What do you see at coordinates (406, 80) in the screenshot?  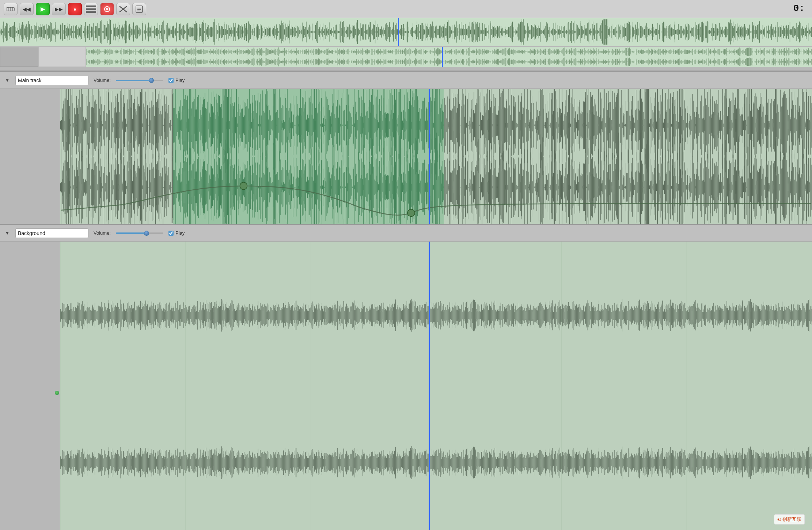 I see `main-track-header: ▼ Volume: Play` at bounding box center [406, 80].